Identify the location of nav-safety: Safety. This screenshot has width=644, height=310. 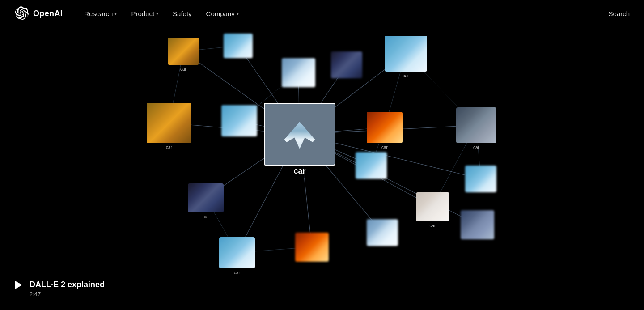
(182, 13).